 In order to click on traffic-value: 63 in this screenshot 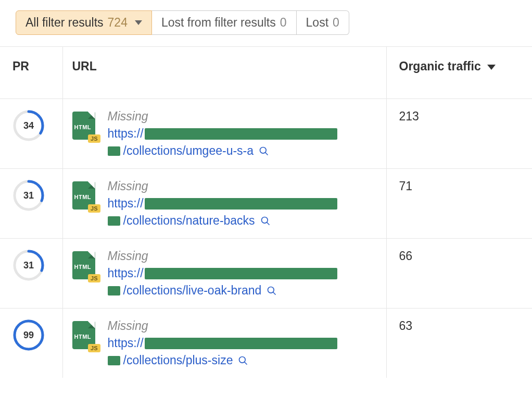, I will do `click(406, 326)`.